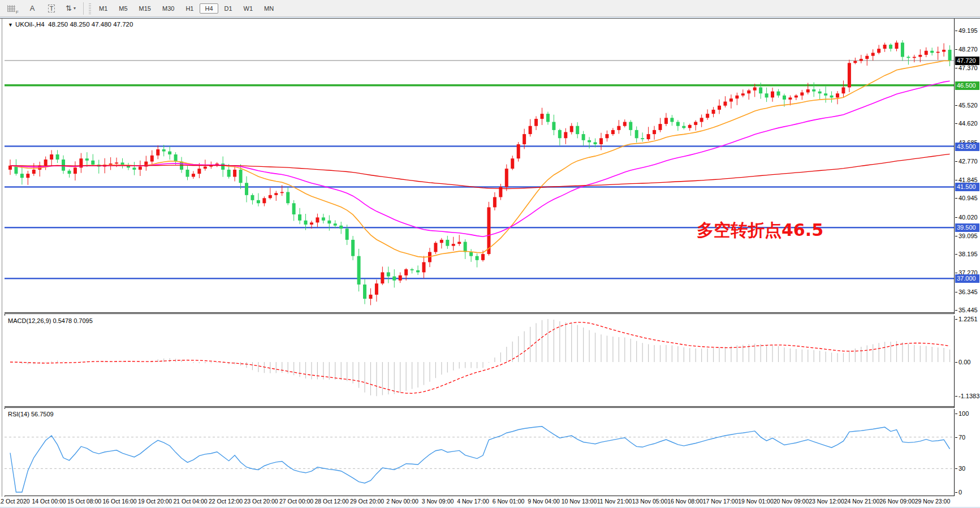 Image resolution: width=980 pixels, height=508 pixels. I want to click on chart-title: ▼UKOil-,H4 48.250 48.250 47.480 47.720, so click(70, 24).